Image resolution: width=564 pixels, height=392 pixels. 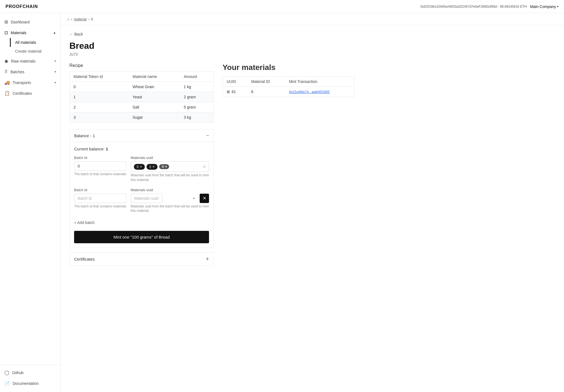 I want to click on mint-button-label: Mint one "100 grams" of Bread, so click(x=142, y=237).